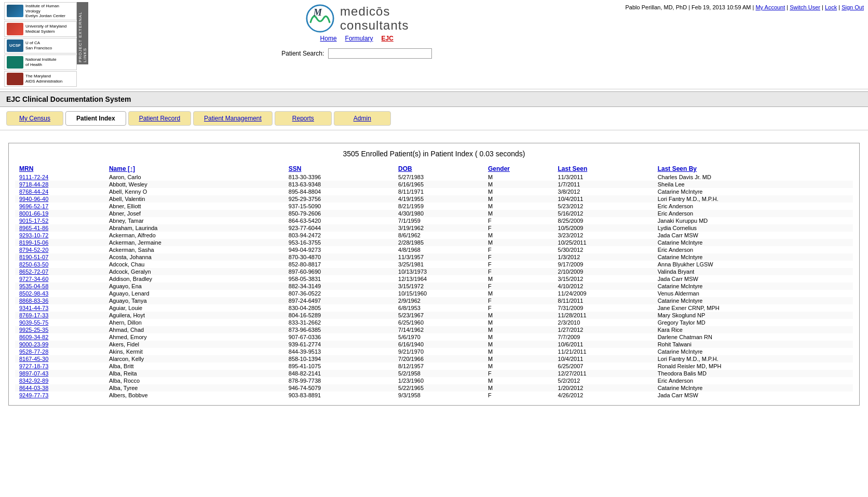 The image size is (868, 497). I want to click on my-account-link: My Account, so click(770, 7).